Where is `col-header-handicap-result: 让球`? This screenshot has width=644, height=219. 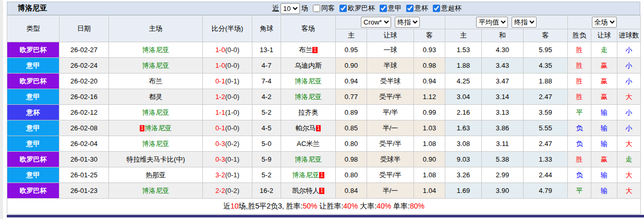
col-header-handicap-result: 让球 is located at coordinates (604, 35).